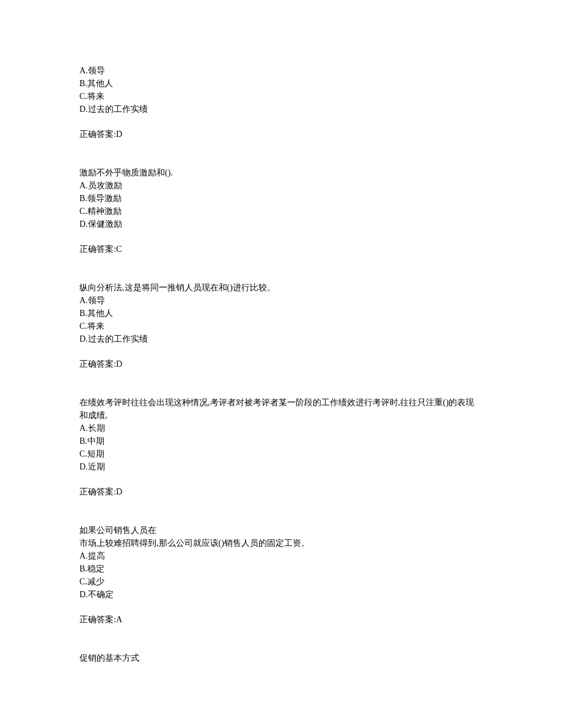 The width and height of the screenshot is (562, 728). What do you see at coordinates (281, 326) in the screenshot?
I see `question-block: 纵向分析法,这是将同一推销人员现在和()进行比较。 A.领导 B.其他人 C.将…` at bounding box center [281, 326].